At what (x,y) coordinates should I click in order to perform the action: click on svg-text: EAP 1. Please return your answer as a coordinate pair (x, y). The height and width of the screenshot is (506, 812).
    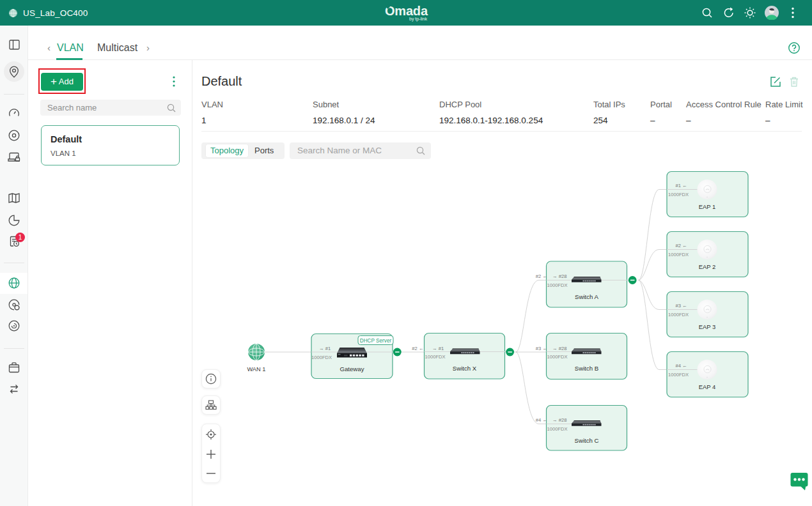
    Looking at the image, I should click on (707, 207).